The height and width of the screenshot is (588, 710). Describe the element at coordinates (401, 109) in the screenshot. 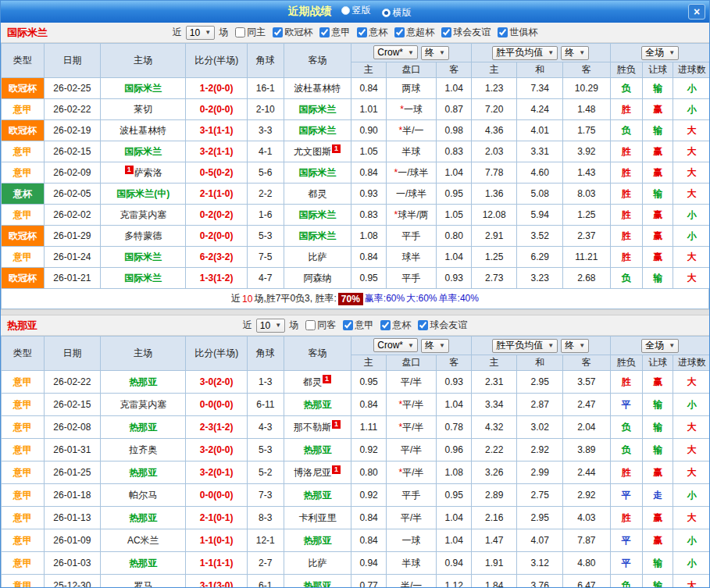

I see `live-odds-star: *` at that location.